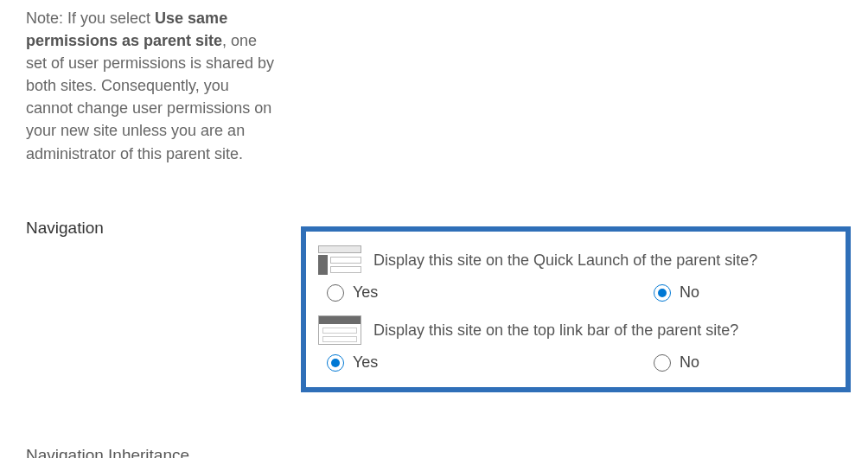  What do you see at coordinates (490, 363) in the screenshot?
I see `top-link-yes-option: Yes` at bounding box center [490, 363].